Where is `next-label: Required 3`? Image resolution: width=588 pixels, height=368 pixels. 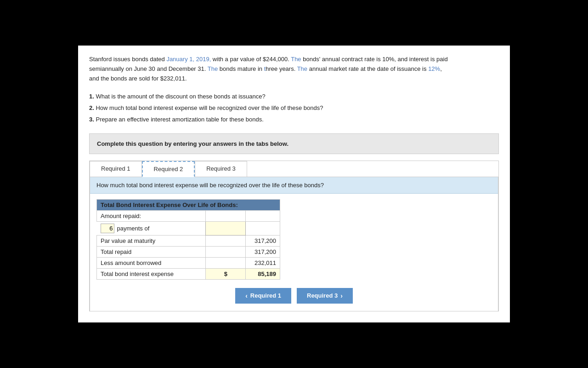
next-label: Required 3 is located at coordinates (322, 295).